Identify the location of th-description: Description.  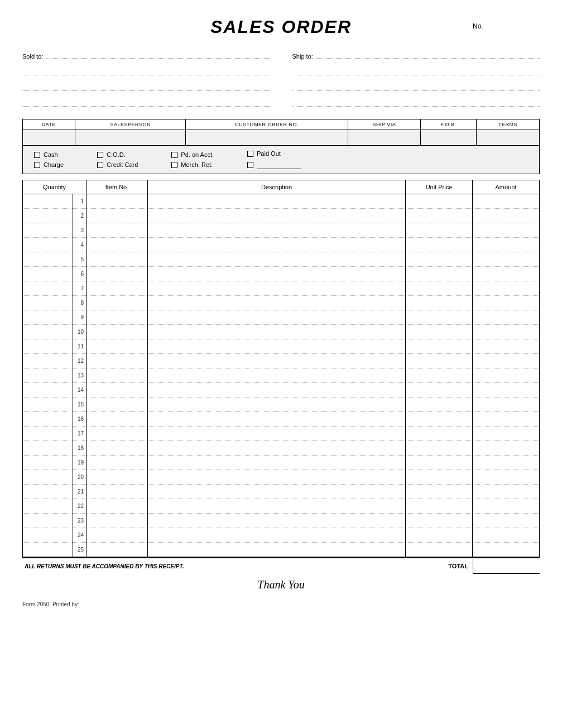
(277, 188).